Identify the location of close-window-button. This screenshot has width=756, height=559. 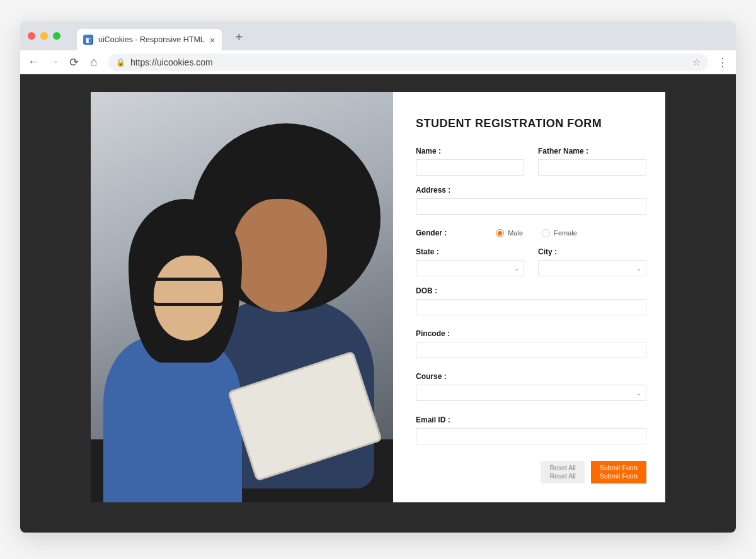
(32, 36).